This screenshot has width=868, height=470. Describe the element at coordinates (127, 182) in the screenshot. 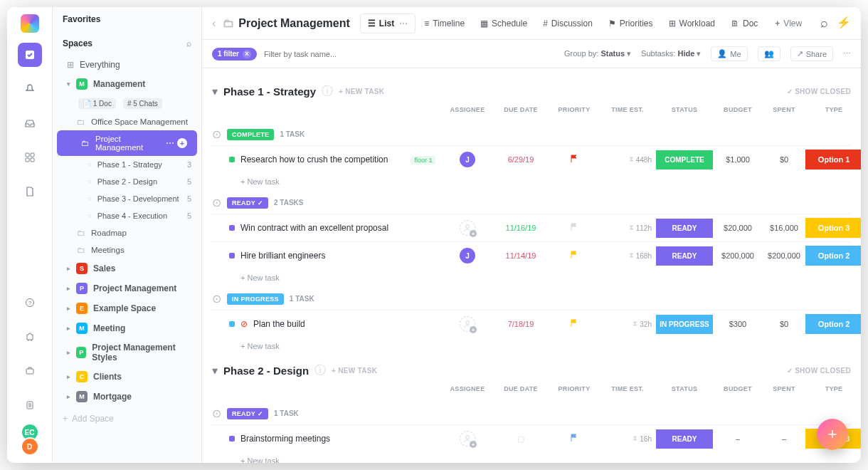

I see `list-phase-2: ○Phase 2 - Design5` at that location.